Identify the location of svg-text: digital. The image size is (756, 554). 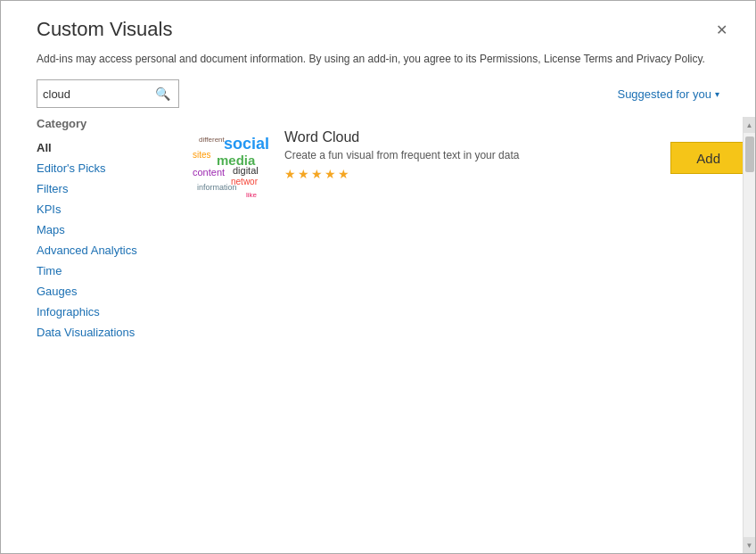
(246, 170).